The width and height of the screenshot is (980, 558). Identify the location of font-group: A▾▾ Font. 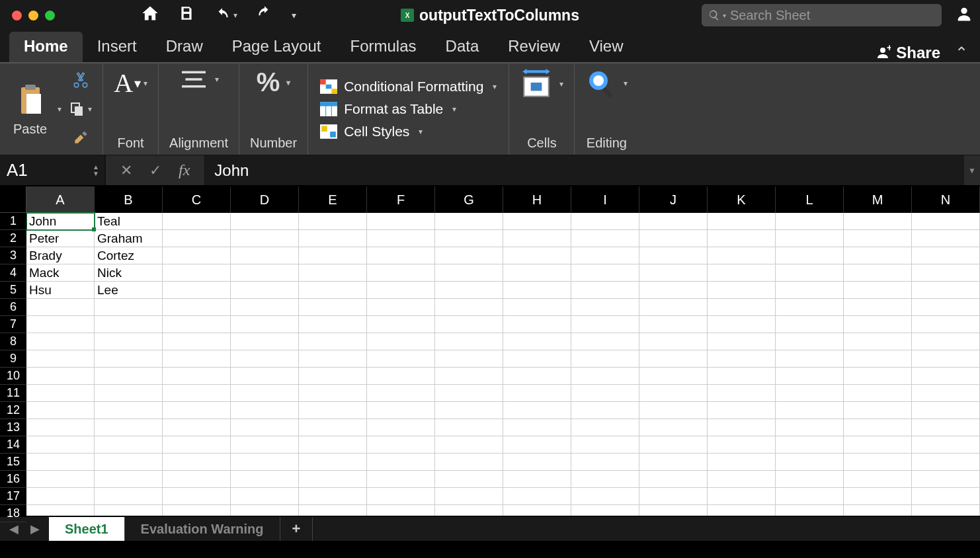
(131, 109).